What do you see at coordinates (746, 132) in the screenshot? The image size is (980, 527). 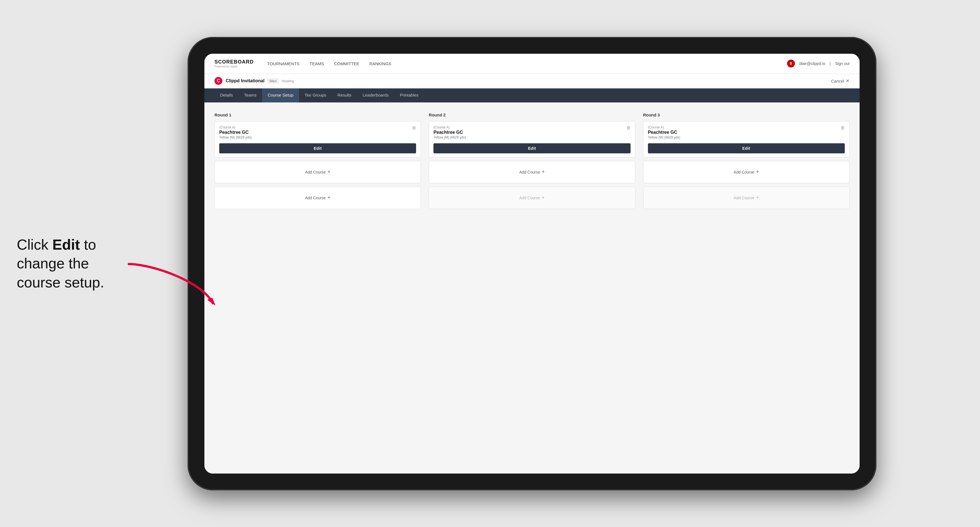 I see `round-3-course-name: Peachtree GC` at bounding box center [746, 132].